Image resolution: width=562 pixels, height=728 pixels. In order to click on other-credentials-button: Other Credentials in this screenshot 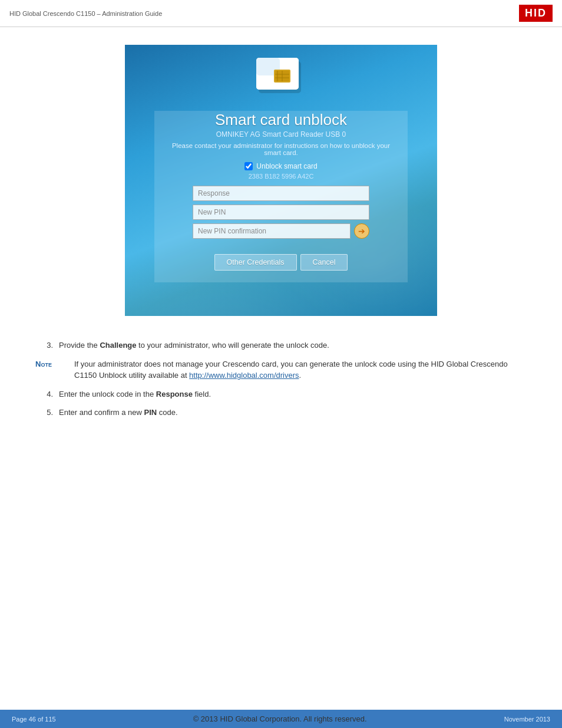, I will do `click(256, 262)`.